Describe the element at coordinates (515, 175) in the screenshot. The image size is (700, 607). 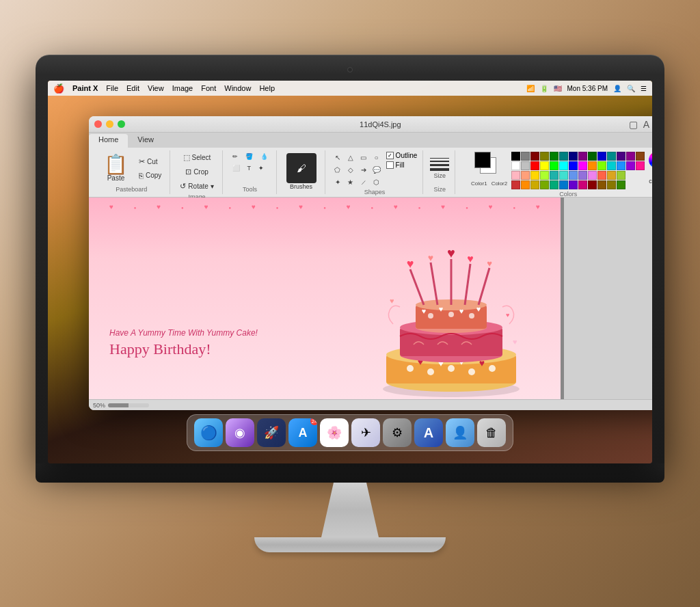
I see `swatch-ltpink` at that location.